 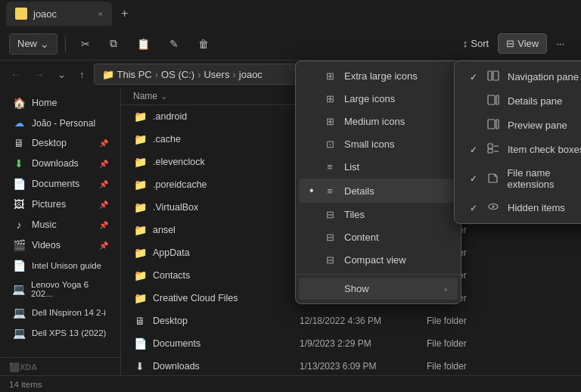 I want to click on sidebar-item-documents: 📄 Documents 📌, so click(x=61, y=184).